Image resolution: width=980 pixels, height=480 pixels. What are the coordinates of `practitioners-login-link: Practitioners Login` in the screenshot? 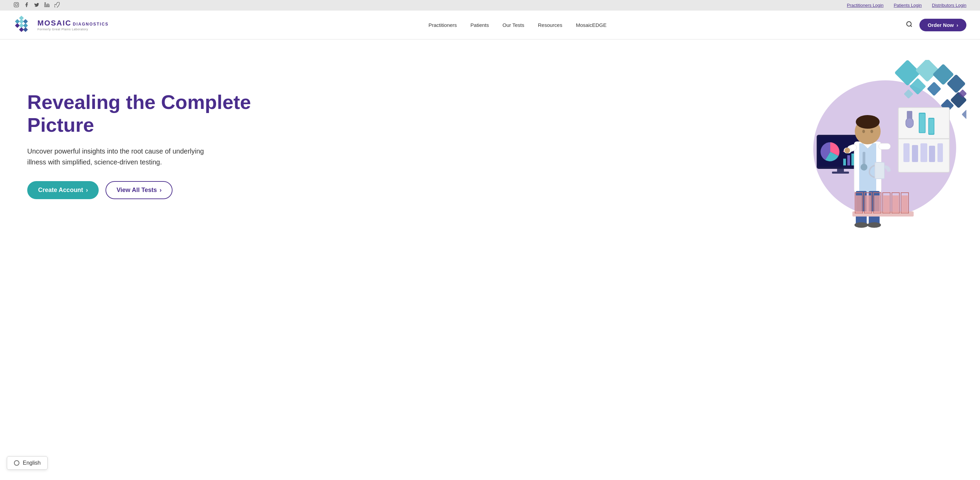 It's located at (865, 5).